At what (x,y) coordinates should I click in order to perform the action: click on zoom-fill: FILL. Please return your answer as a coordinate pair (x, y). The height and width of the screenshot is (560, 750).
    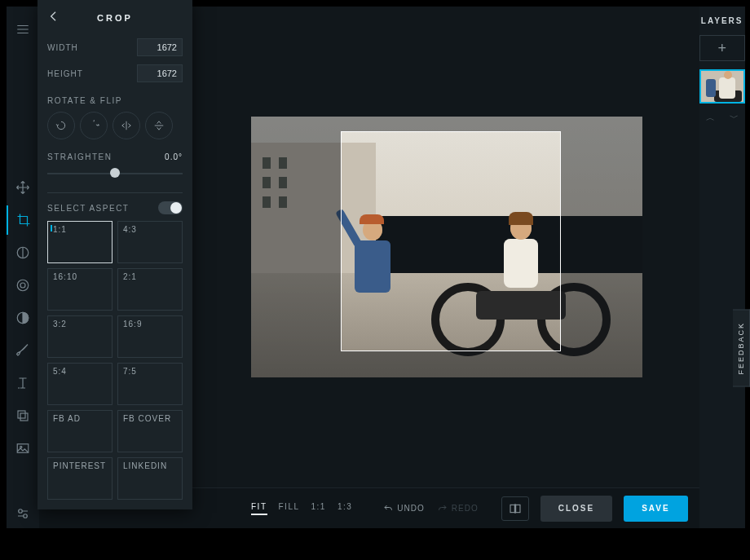
    Looking at the image, I should click on (289, 509).